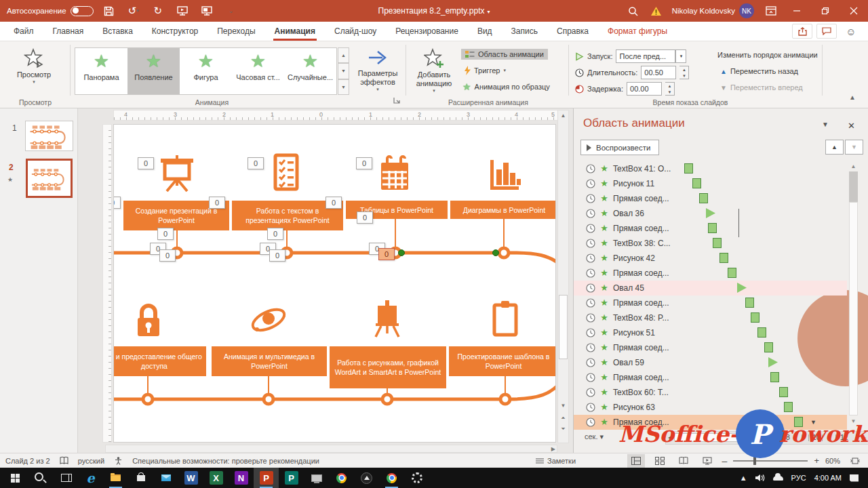 This screenshot has width=868, height=488. What do you see at coordinates (258, 71) in the screenshot?
I see `animation-style-item: ★ Часовая ст...` at bounding box center [258, 71].